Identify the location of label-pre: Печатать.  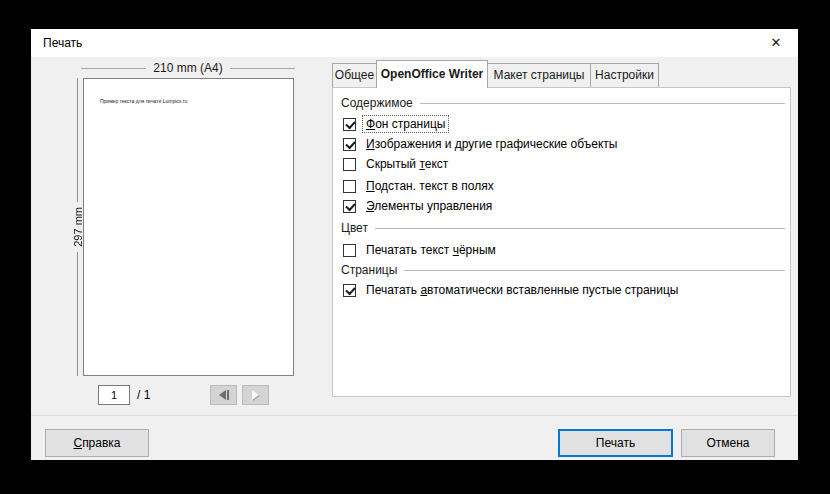
(393, 290).